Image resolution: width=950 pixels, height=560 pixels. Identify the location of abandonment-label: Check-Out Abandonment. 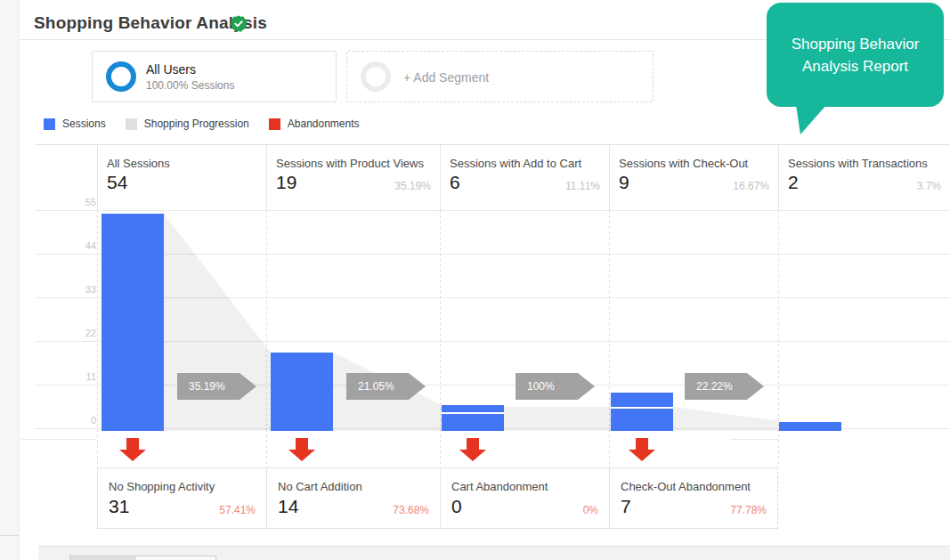
(686, 486).